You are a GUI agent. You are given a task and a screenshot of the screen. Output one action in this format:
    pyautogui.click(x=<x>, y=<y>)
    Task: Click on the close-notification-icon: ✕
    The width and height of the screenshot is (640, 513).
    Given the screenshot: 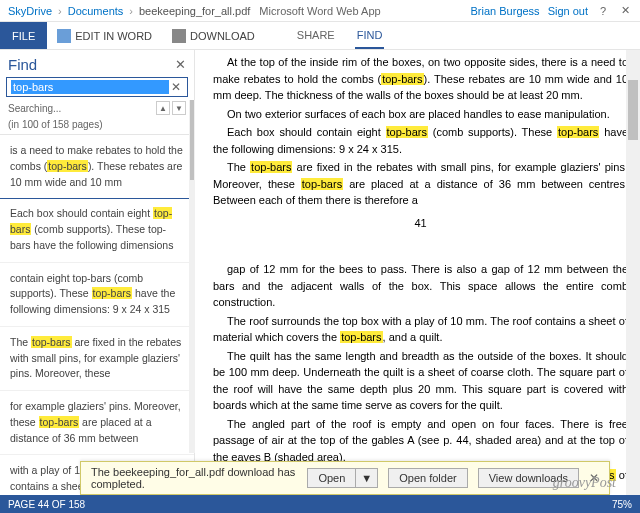 What is the action you would take?
    pyautogui.click(x=594, y=478)
    